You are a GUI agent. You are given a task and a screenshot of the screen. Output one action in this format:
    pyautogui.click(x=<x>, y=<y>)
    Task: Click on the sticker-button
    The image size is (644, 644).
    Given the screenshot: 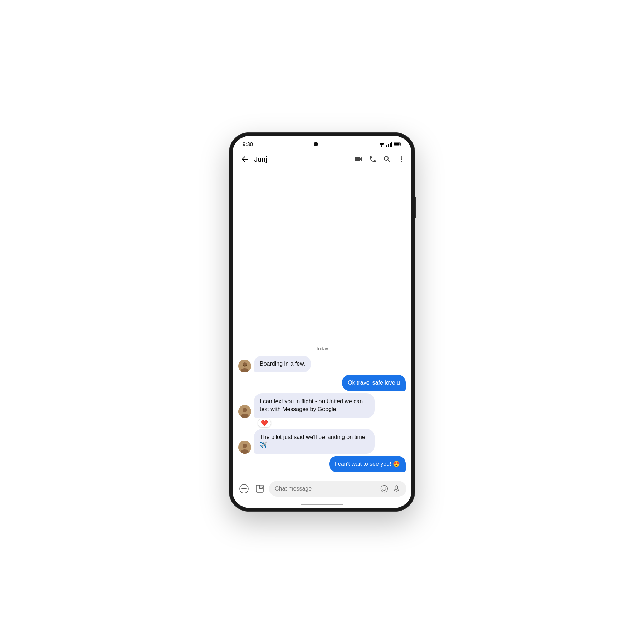 What is the action you would take?
    pyautogui.click(x=260, y=489)
    